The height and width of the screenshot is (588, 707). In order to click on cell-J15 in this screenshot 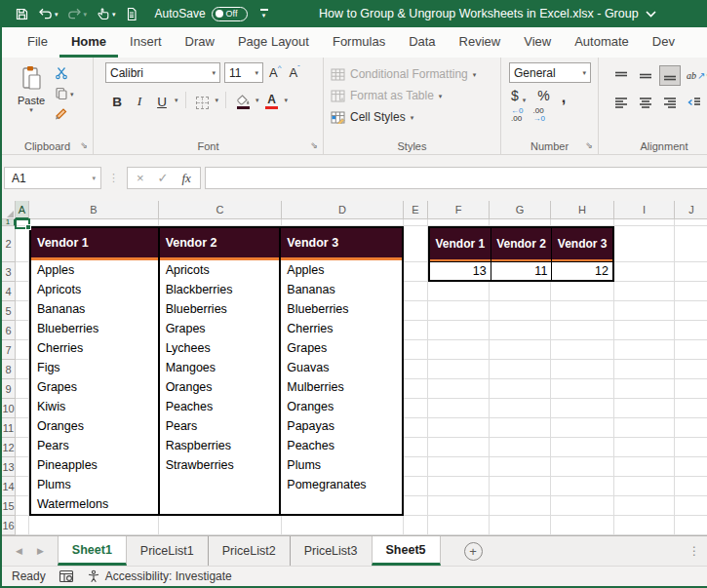, I will do `click(690, 506)`.